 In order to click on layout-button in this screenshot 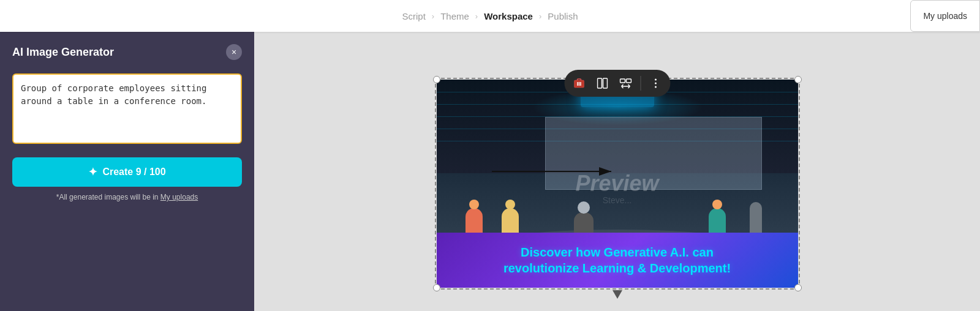, I will do `click(602, 83)`.